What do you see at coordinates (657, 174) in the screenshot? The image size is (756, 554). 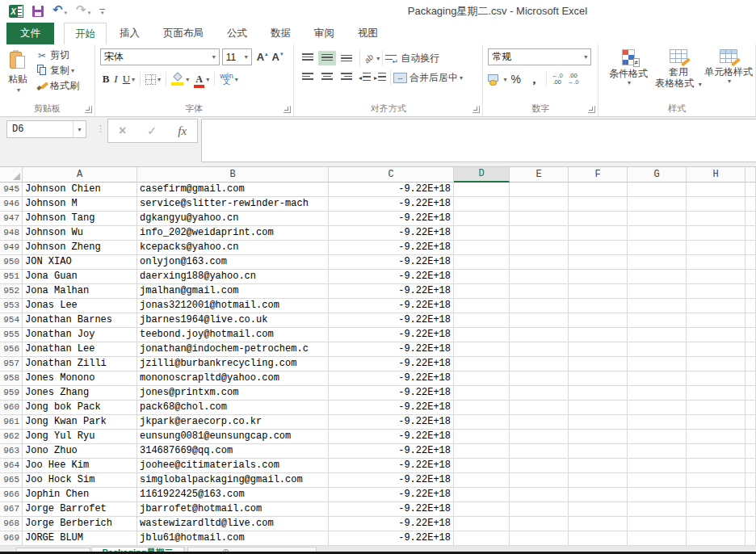 I see `column-header-G: G` at bounding box center [657, 174].